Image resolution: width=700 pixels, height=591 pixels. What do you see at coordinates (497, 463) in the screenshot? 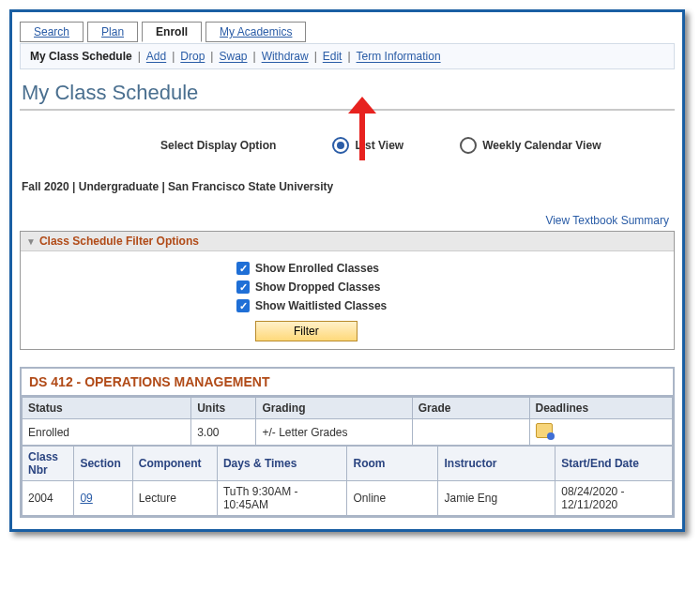
I see `col-instructor: Instructor` at bounding box center [497, 463].